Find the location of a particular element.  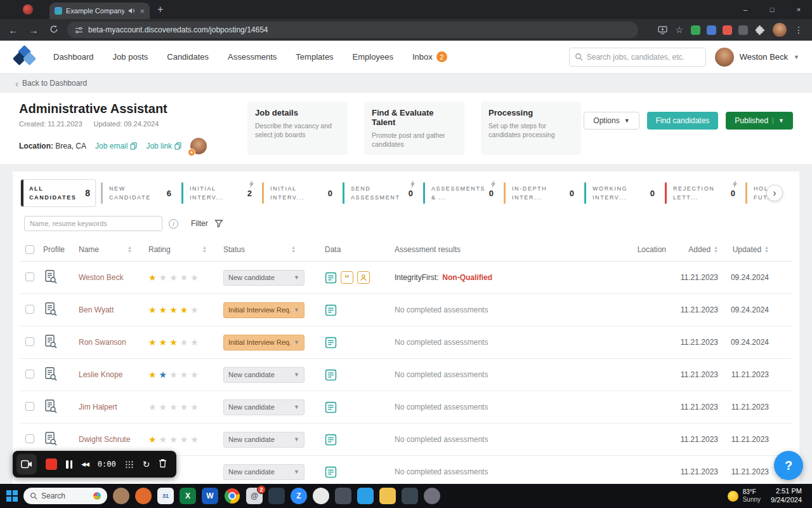

calendar-icon: 31 is located at coordinates (166, 496).